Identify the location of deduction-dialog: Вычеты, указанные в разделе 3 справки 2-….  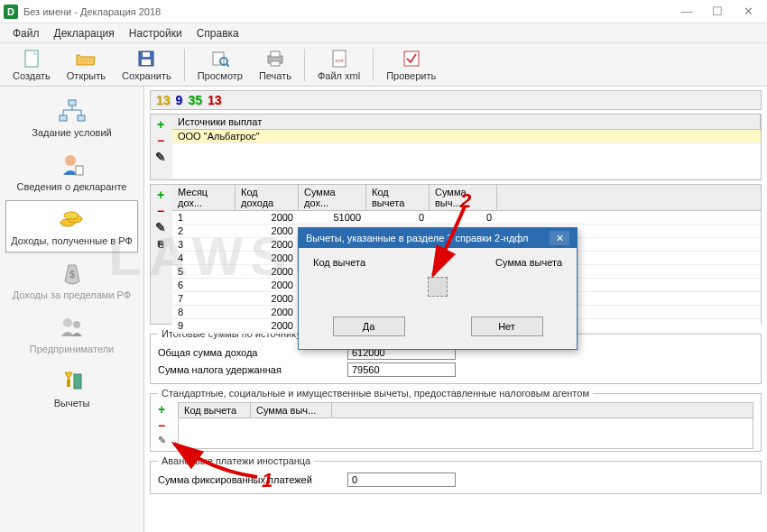
(438, 289).